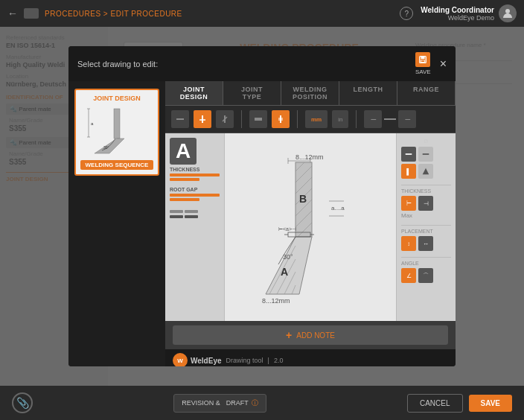 The height and width of the screenshot is (420, 524). What do you see at coordinates (409, 244) in the screenshot?
I see `placement-icon-1: ↕` at bounding box center [409, 244].